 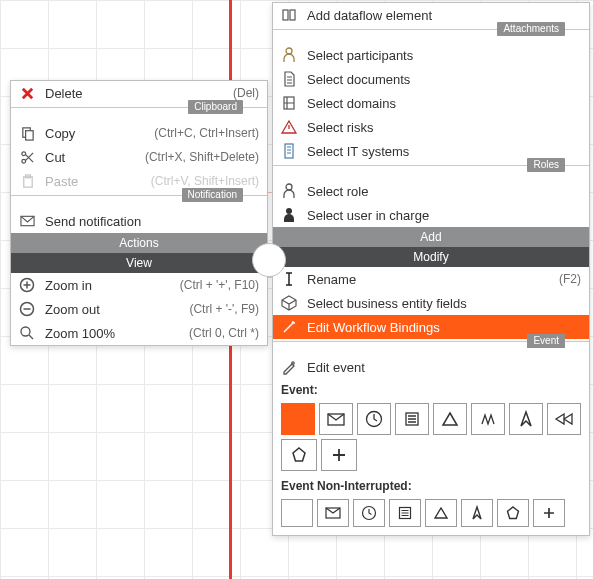 I want to click on roles-section-label: Roles, so click(x=546, y=165).